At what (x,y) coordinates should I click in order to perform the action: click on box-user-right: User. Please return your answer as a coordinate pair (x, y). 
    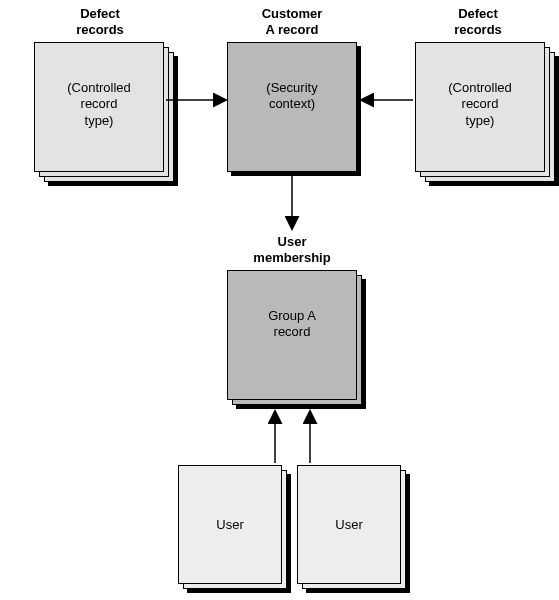
    Looking at the image, I should click on (354, 530).